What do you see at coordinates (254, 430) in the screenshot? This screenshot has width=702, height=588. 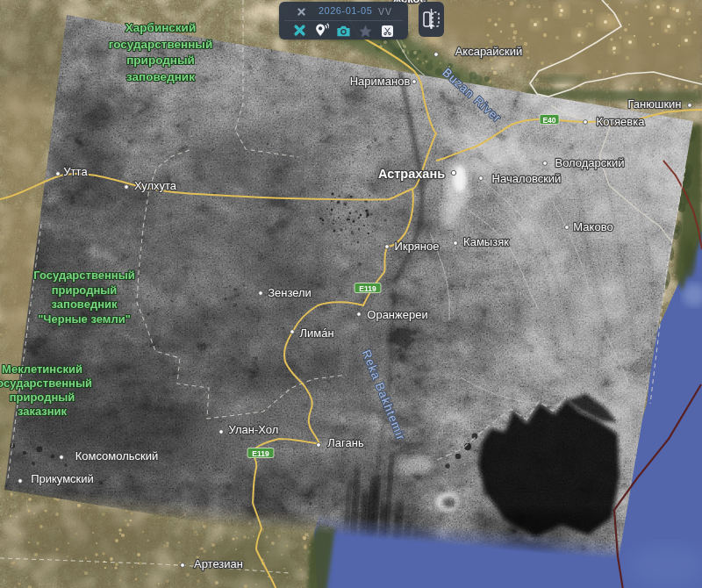 I see `svg-text: Улан-Хол` at bounding box center [254, 430].